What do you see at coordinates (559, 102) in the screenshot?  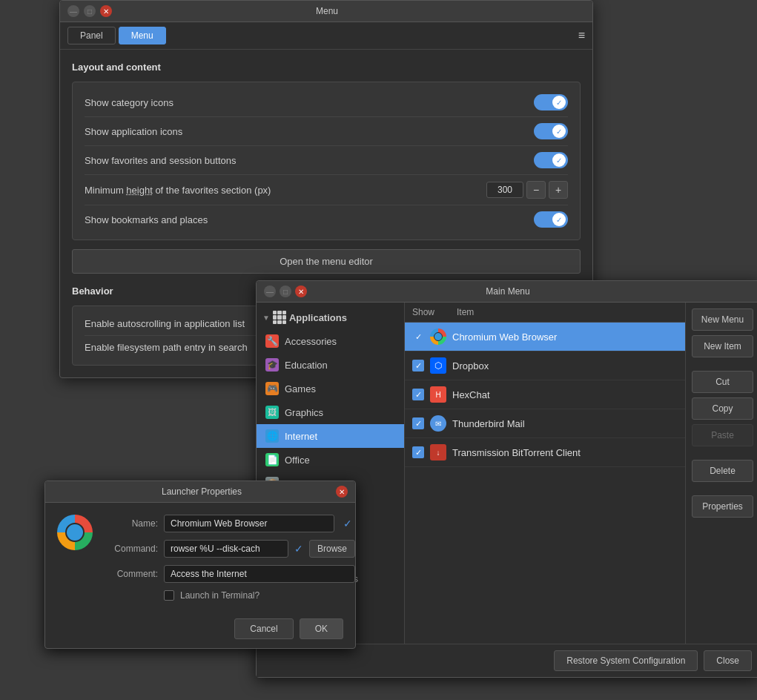 I see `toggle-knob-category-icons` at bounding box center [559, 102].